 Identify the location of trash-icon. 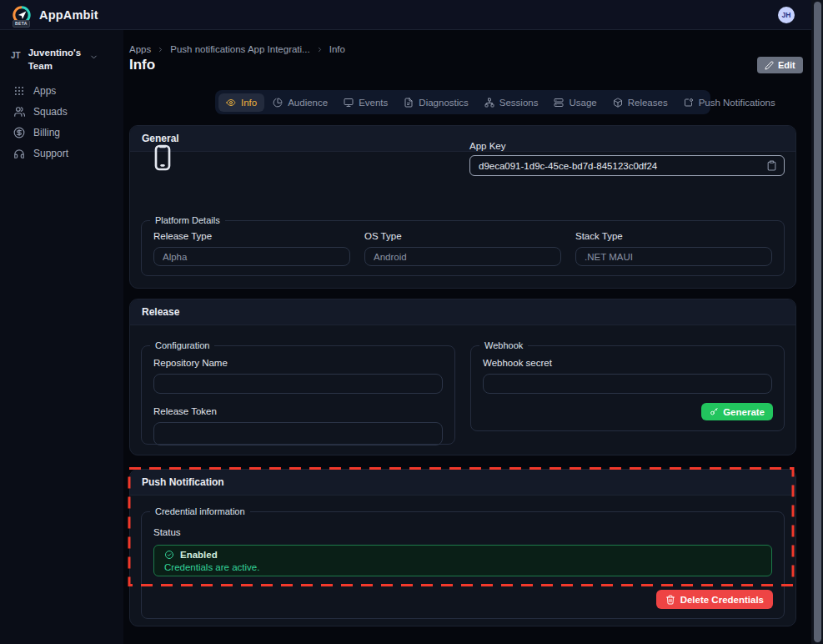
(670, 600).